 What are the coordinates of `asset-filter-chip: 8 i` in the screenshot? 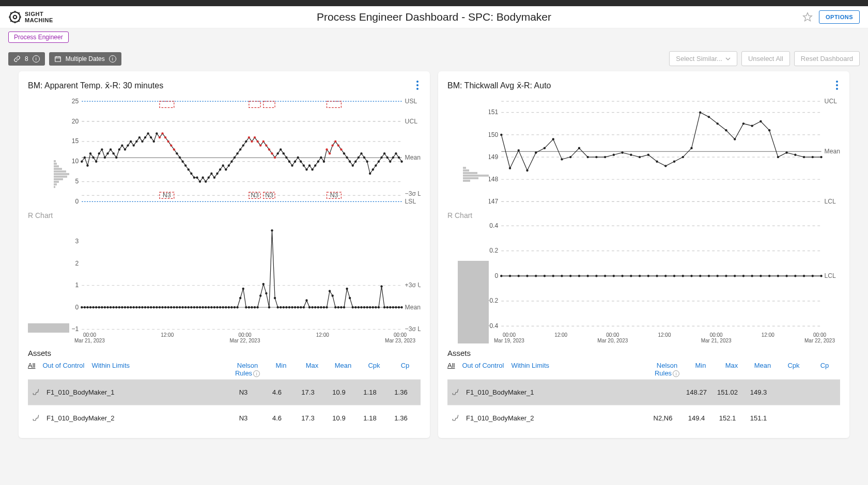 It's located at (27, 59).